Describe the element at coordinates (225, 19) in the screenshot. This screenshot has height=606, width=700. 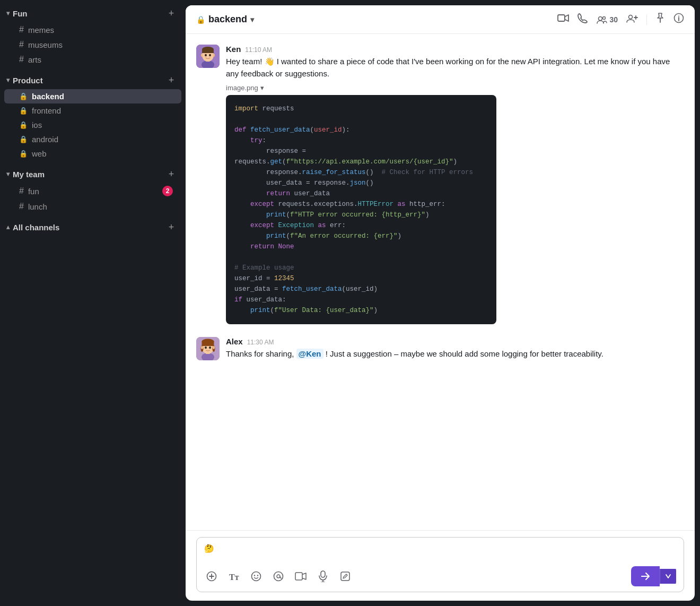
I see `header-left: 🔒 backend ▾` at that location.